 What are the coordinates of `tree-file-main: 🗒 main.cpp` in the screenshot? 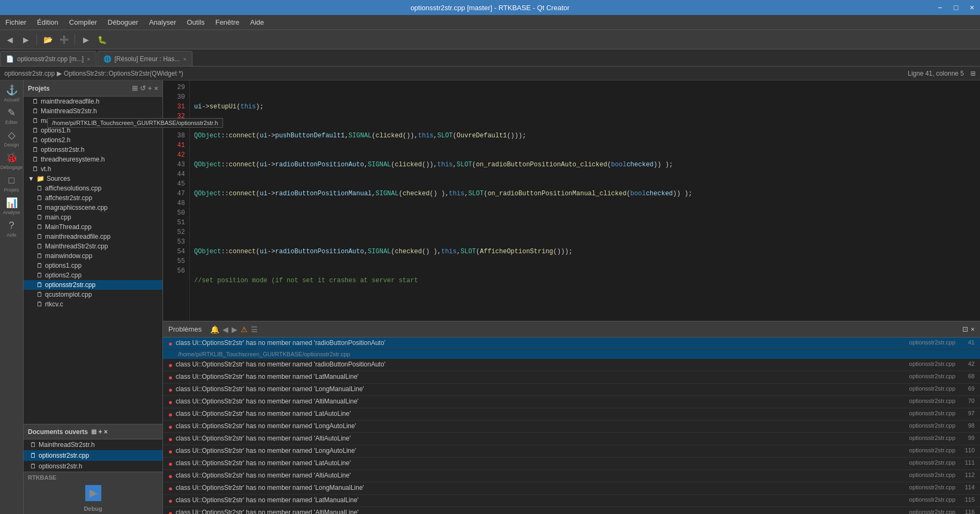 It's located at (93, 217).